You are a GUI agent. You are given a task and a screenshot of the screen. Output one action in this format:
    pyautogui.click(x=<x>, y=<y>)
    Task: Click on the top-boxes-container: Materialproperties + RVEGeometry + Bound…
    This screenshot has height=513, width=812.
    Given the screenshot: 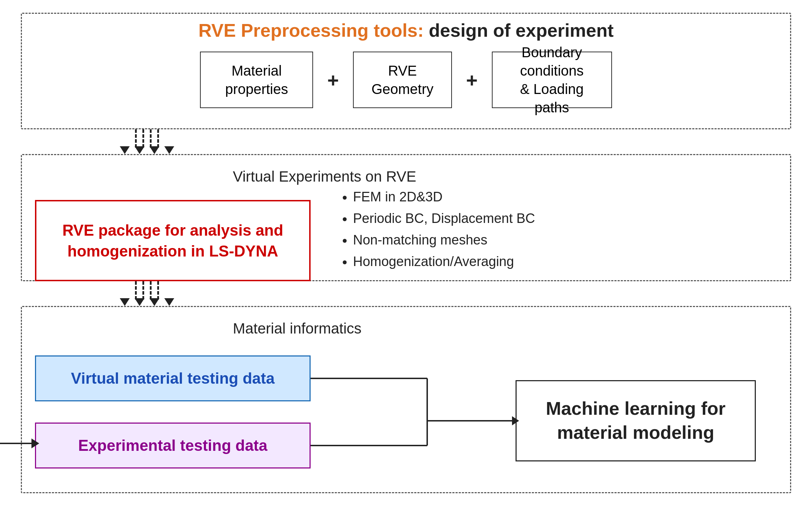 What is the action you would take?
    pyautogui.click(x=406, y=80)
    